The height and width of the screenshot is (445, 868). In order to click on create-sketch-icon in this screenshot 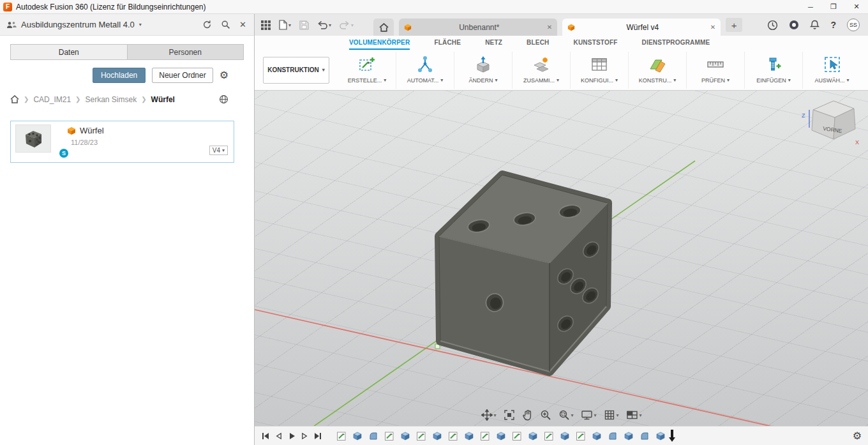, I will do `click(367, 64)`.